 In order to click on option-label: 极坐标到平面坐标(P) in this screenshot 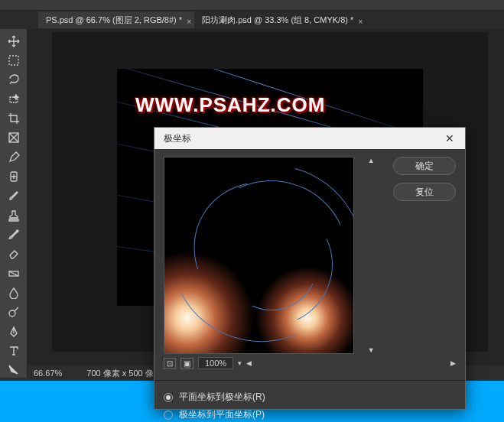, I will do `click(222, 414)`.